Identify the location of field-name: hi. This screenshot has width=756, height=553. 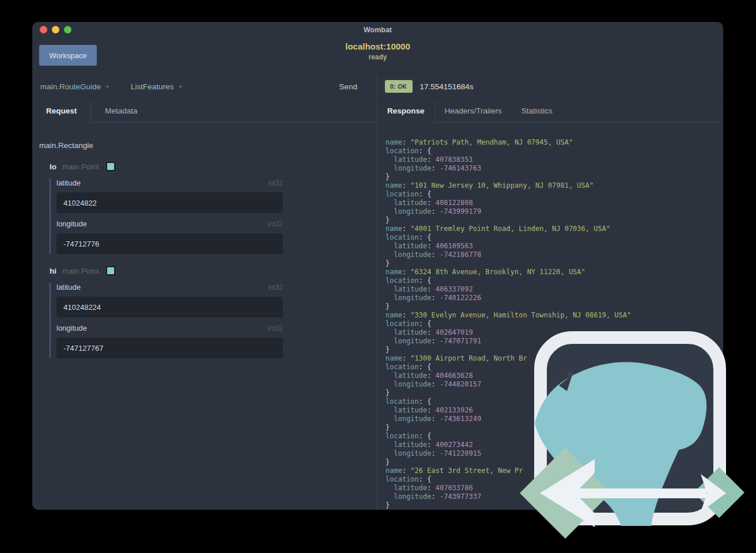
(53, 271).